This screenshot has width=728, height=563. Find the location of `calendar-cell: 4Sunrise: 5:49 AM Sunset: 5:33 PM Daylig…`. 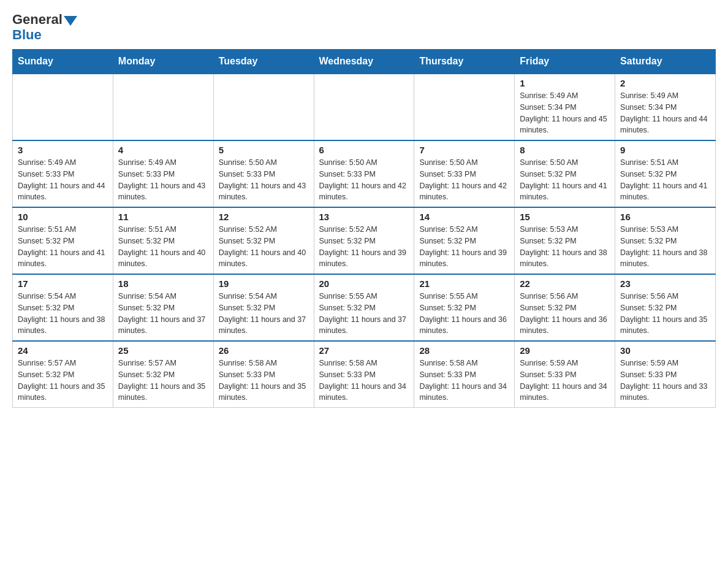

calendar-cell: 4Sunrise: 5:49 AM Sunset: 5:33 PM Daylig… is located at coordinates (163, 174).